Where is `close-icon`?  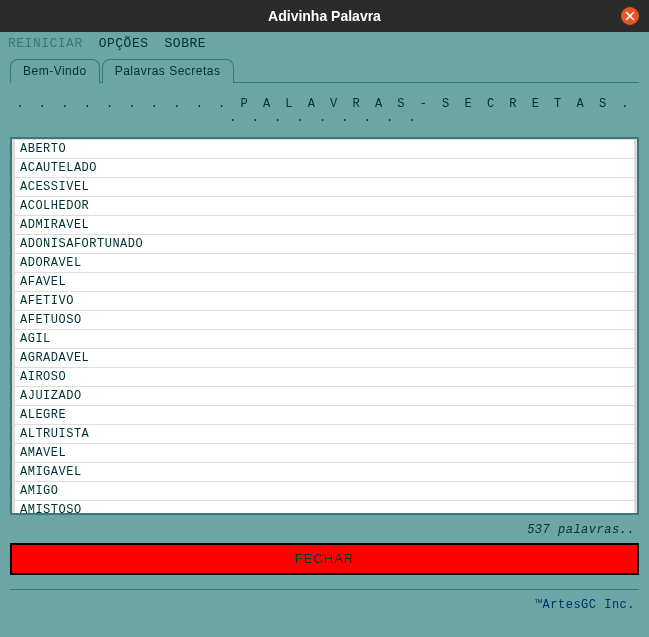 close-icon is located at coordinates (630, 16).